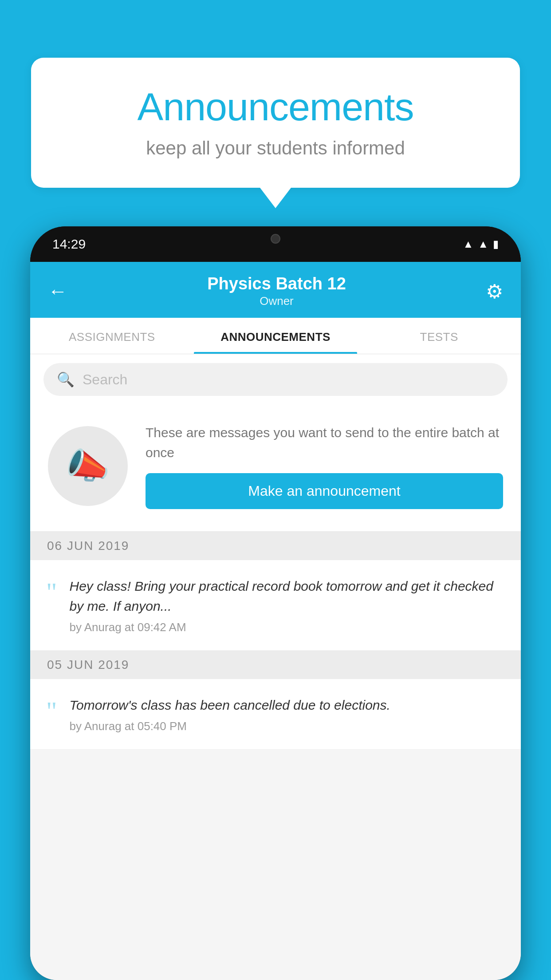 The height and width of the screenshot is (980, 551). Describe the element at coordinates (277, 301) in the screenshot. I see `batch-role: Owner` at that location.